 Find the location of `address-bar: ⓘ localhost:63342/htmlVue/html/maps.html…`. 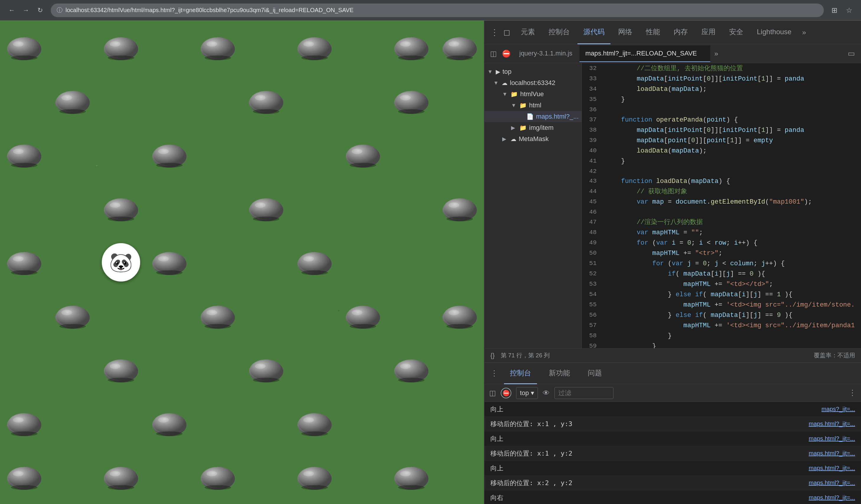

address-bar: ⓘ localhost:63342/htmlVue/html/maps.html… is located at coordinates (437, 10).